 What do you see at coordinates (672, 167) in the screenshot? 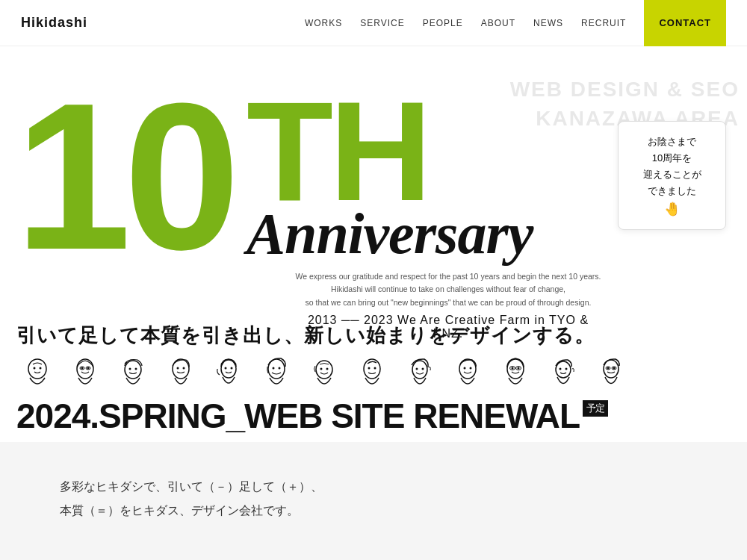
I see `speech-text: お陰さまで10周年を迎えることができました` at bounding box center [672, 167].